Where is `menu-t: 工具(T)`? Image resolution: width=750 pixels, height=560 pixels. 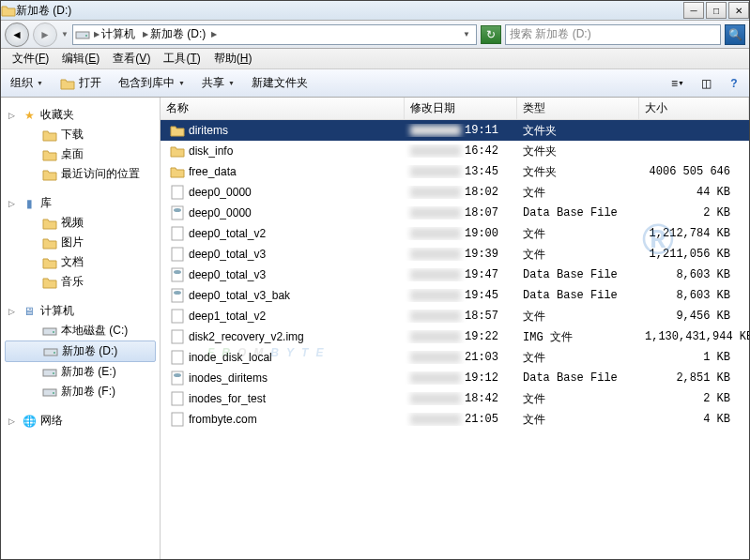
menu-t: 工具(T) is located at coordinates (182, 58).